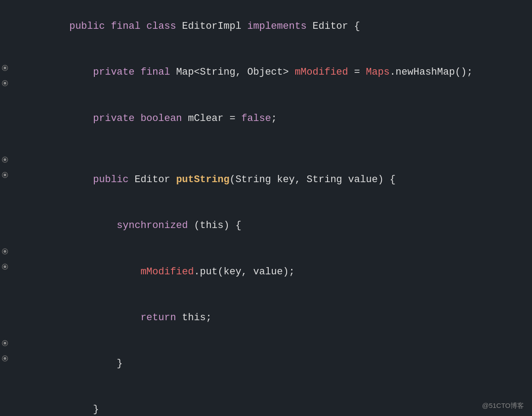 The height and width of the screenshot is (416, 532). What do you see at coordinates (280, 272) in the screenshot?
I see `code-line: mModified.put(key, value);` at bounding box center [280, 272].